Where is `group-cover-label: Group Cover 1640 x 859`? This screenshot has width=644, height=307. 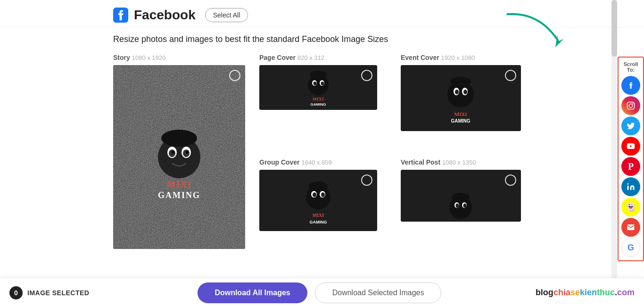
group-cover-label: Group Cover 1640 x 859 is located at coordinates (323, 162).